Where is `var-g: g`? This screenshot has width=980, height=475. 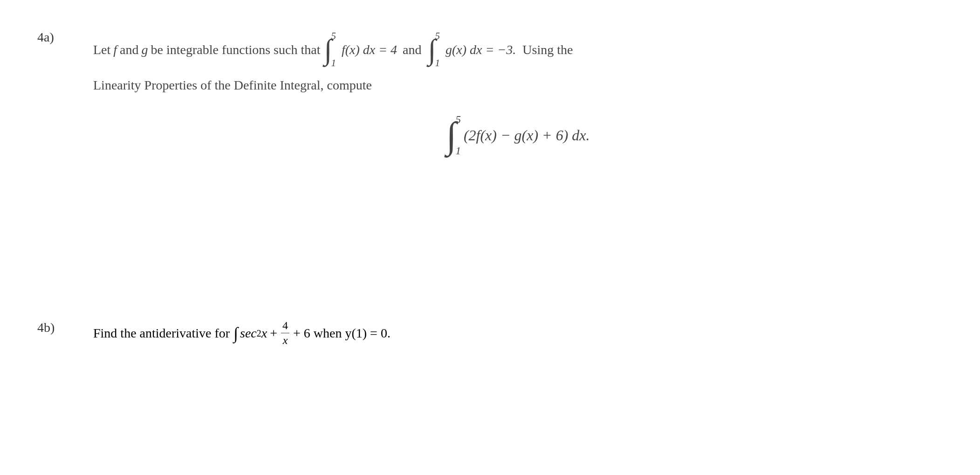 var-g: g is located at coordinates (145, 50).